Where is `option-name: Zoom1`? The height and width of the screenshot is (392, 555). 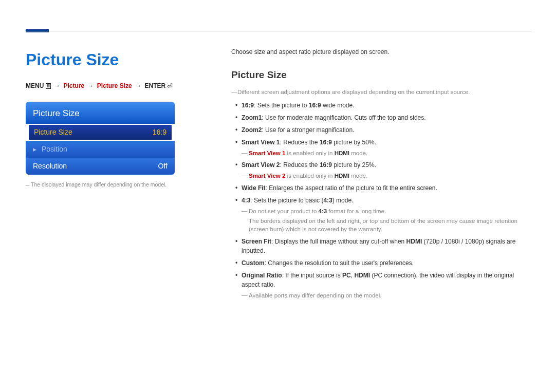
option-name: Zoom1 is located at coordinates (252, 118).